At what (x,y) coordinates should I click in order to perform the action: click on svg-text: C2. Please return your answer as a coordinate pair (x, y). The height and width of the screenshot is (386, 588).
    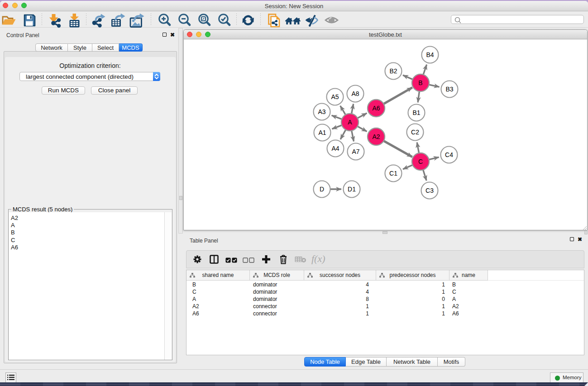
    Looking at the image, I should click on (415, 132).